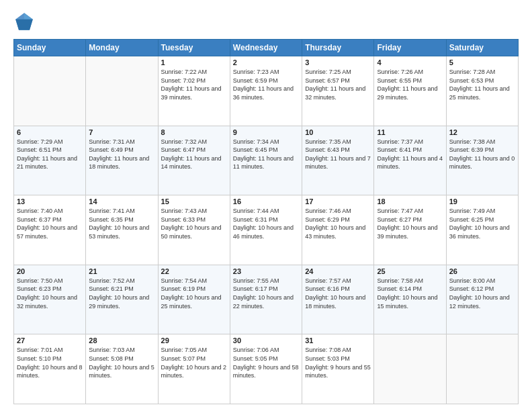  Describe the element at coordinates (410, 271) in the screenshot. I see `day-number: 25` at that location.